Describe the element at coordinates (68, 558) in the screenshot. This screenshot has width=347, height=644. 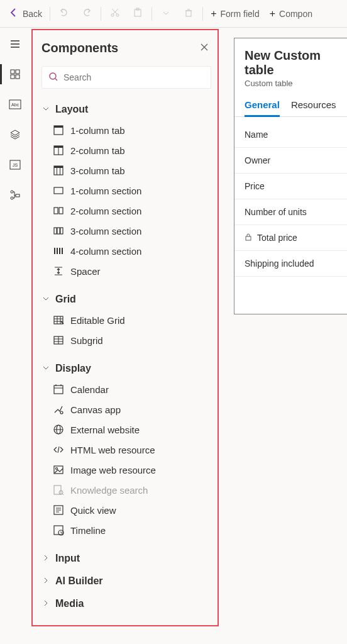
I see `category-label: Input` at that location.